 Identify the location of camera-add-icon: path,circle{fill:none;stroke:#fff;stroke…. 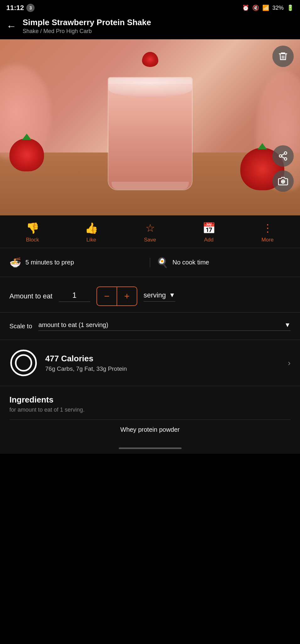
(283, 181).